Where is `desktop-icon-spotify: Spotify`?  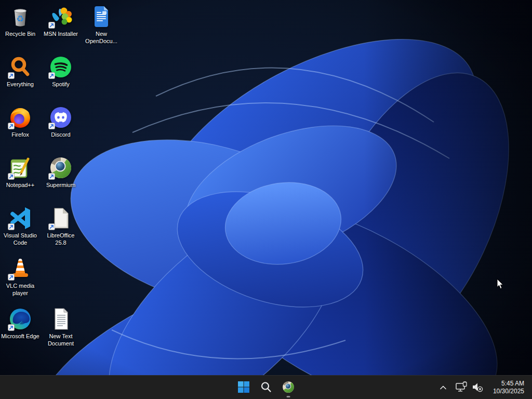
desktop-icon-spotify: Spotify is located at coordinates (61, 72).